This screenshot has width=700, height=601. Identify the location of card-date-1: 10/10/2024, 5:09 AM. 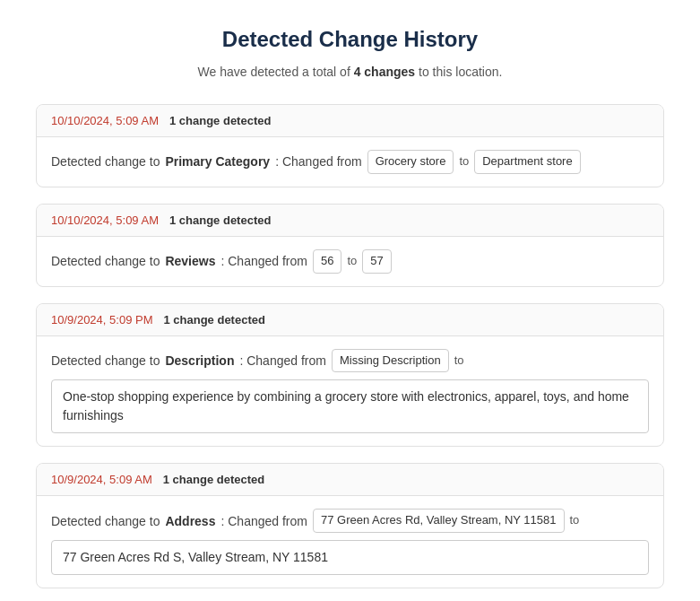
(105, 120).